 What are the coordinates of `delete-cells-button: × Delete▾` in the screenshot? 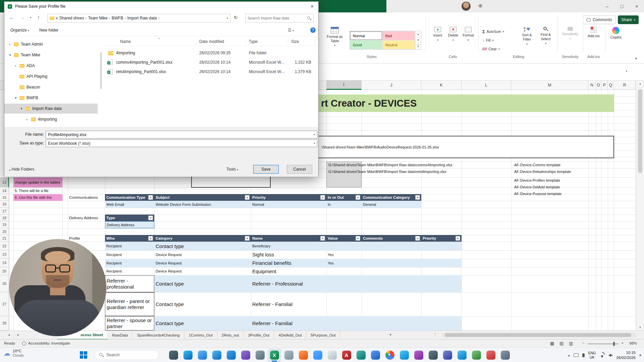 It's located at (453, 34).